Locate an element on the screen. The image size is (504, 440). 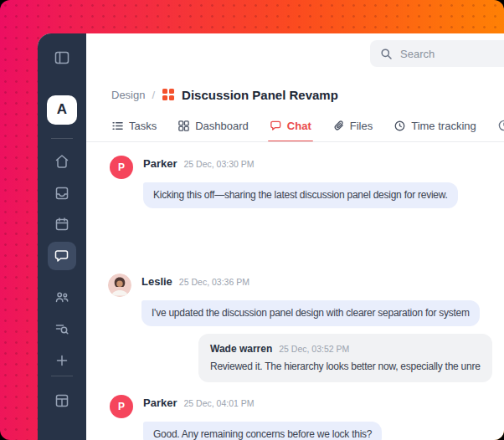
reply-timestamp: 25 Dec, 03:52 PM is located at coordinates (314, 349).